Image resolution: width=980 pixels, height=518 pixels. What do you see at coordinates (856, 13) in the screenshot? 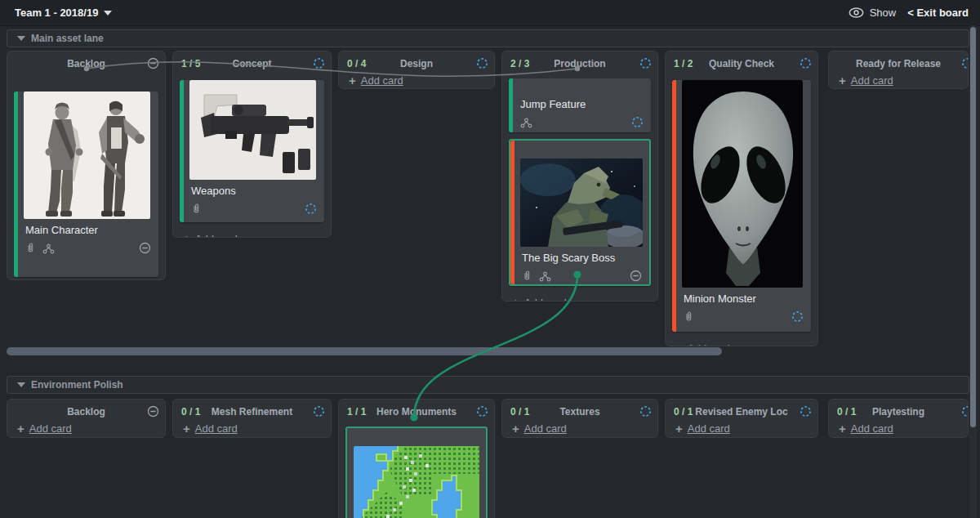
I see `eye-icon` at bounding box center [856, 13].